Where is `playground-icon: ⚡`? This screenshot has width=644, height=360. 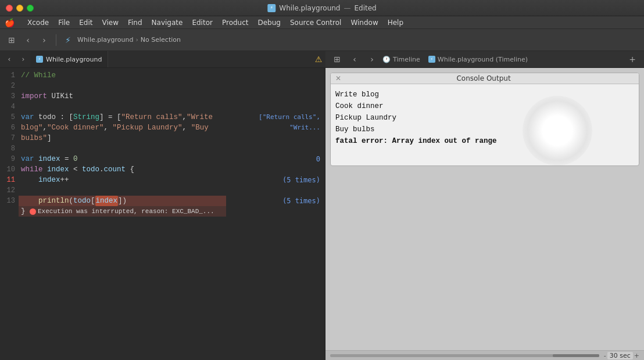
playground-icon: ⚡ is located at coordinates (271, 8).